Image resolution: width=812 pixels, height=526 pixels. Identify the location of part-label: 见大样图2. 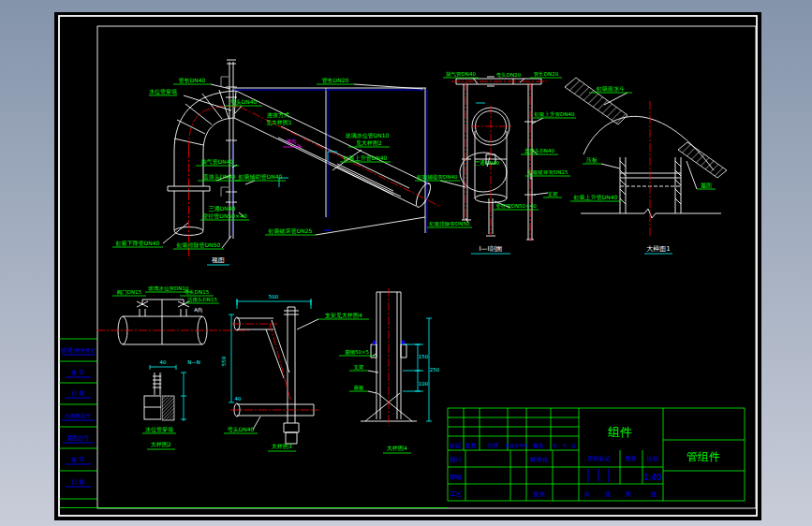
(369, 143).